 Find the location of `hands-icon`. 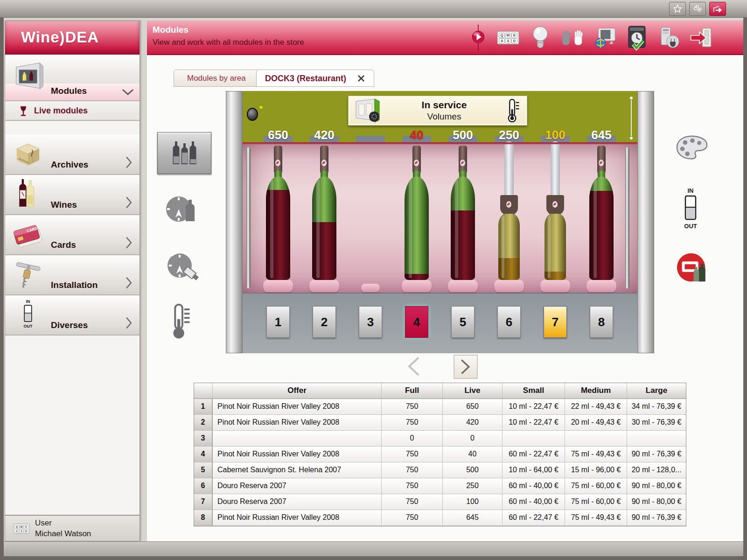

hands-icon is located at coordinates (572, 38).